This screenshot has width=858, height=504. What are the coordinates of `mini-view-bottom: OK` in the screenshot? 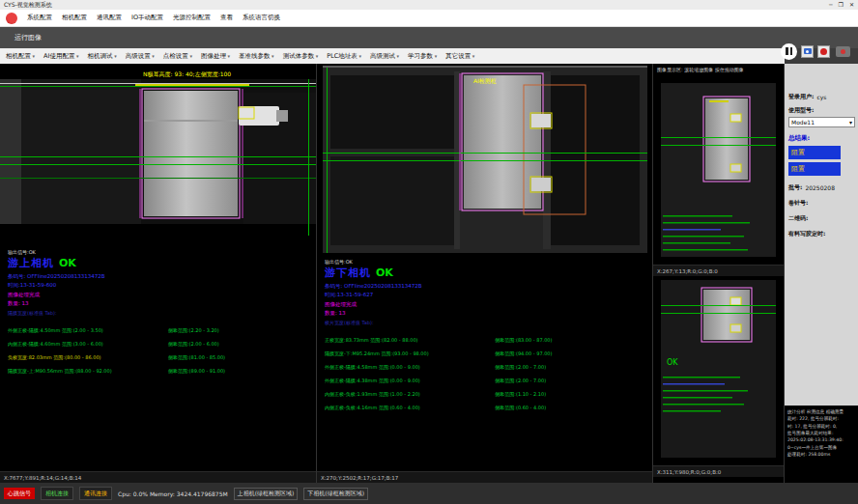 It's located at (719, 371).